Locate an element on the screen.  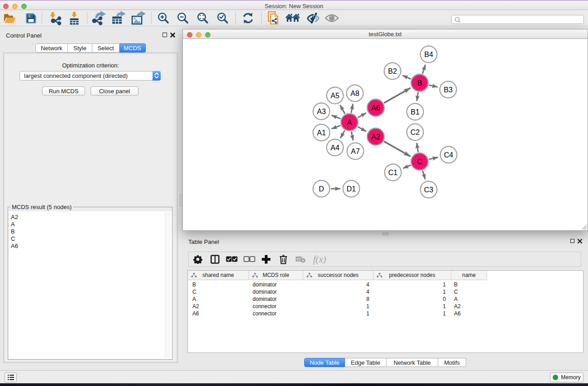
svg-text: A3 is located at coordinates (321, 111).